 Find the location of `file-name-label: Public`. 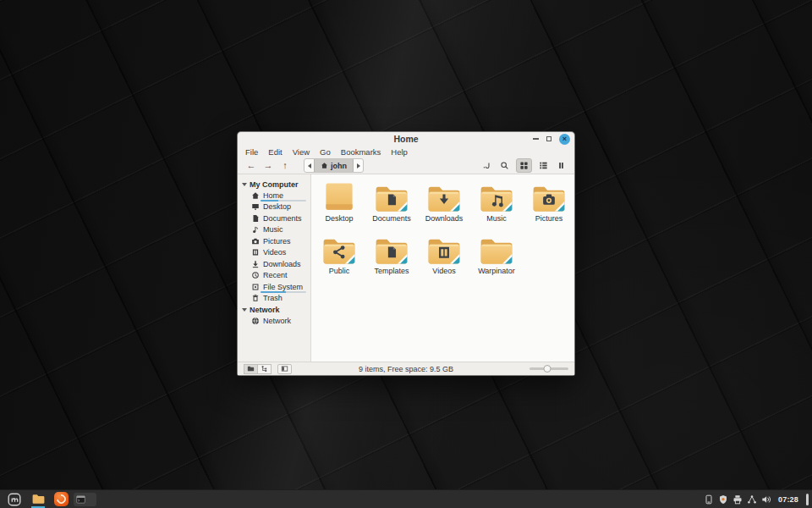

file-name-label: Public is located at coordinates (340, 271).